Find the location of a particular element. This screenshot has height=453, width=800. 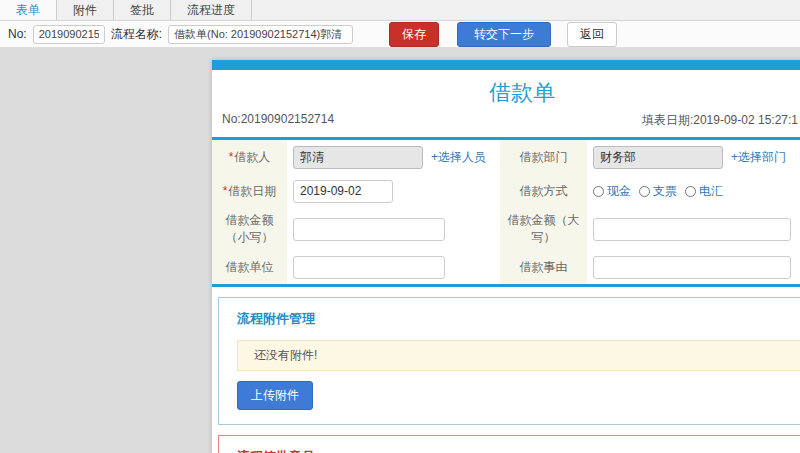

loan-date-field-cell is located at coordinates (394, 191).